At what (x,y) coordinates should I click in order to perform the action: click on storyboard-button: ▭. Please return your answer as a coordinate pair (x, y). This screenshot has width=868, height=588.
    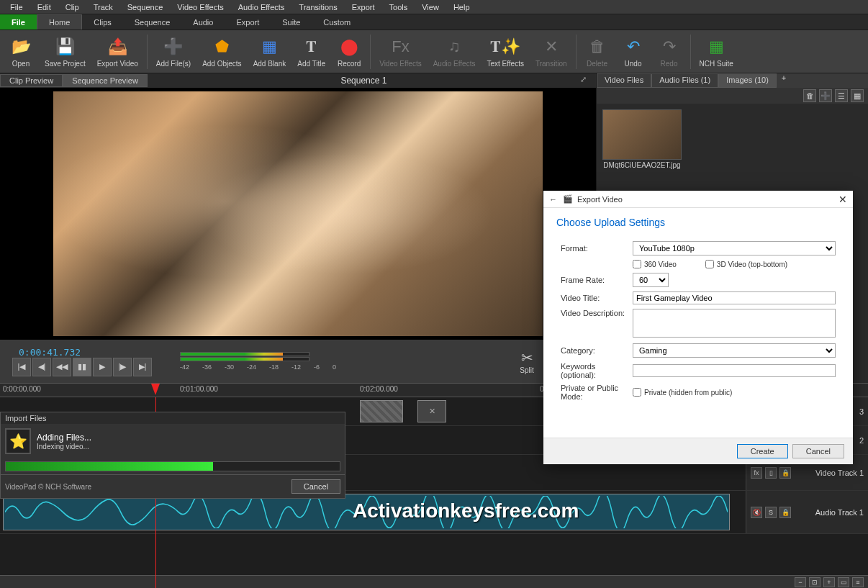
    Looking at the image, I should click on (844, 582).